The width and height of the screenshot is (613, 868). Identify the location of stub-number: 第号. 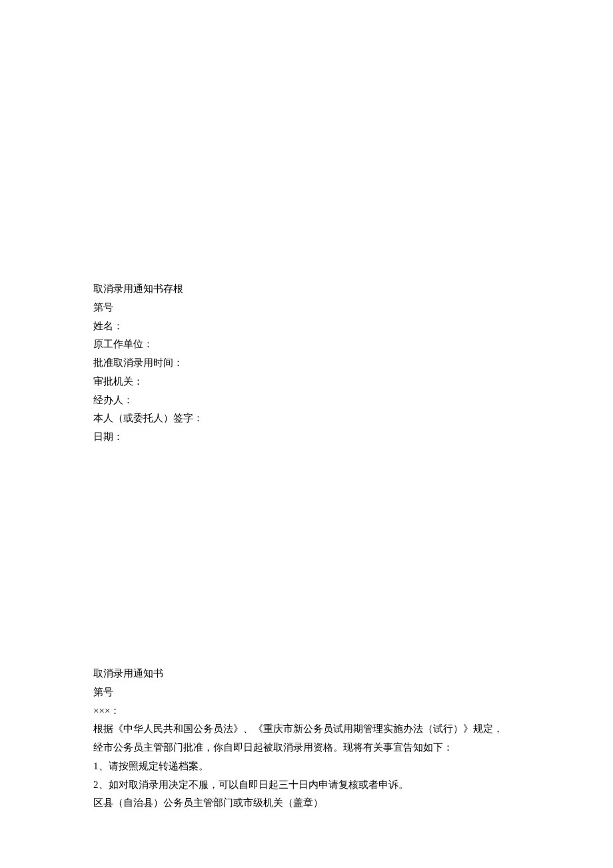
(306, 308).